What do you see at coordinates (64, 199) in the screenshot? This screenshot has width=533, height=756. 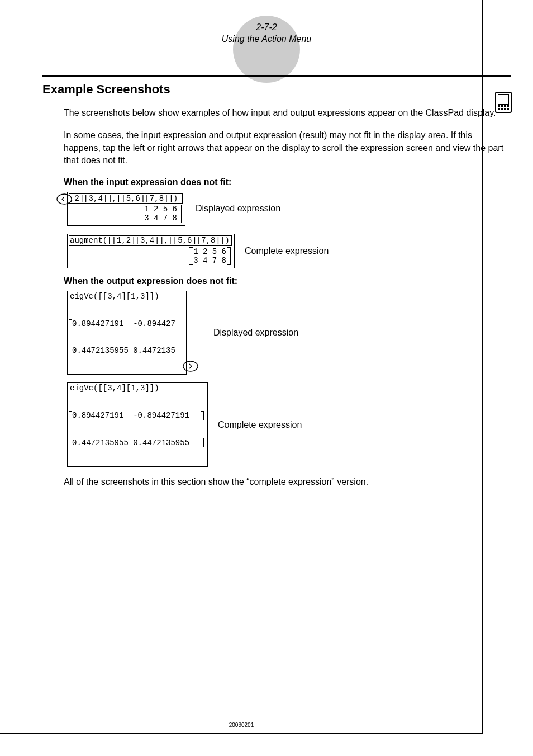 I see `scroll-left-indicator-icon` at bounding box center [64, 199].